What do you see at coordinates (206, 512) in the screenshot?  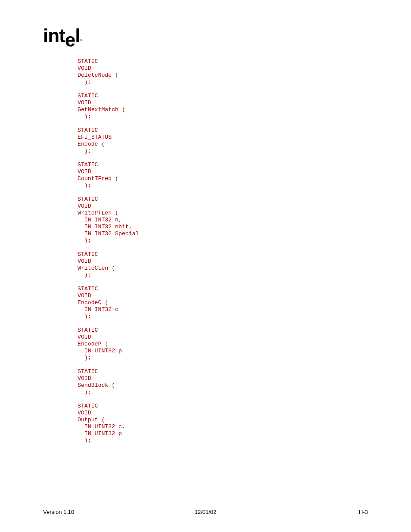 I see `footer-date: 12/01/02` at bounding box center [206, 512].